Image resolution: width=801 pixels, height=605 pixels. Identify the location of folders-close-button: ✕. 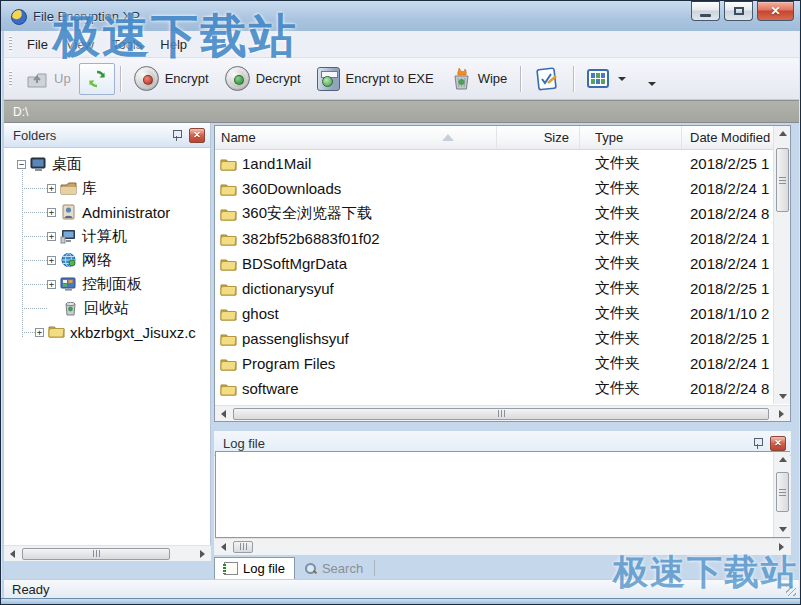
(197, 136).